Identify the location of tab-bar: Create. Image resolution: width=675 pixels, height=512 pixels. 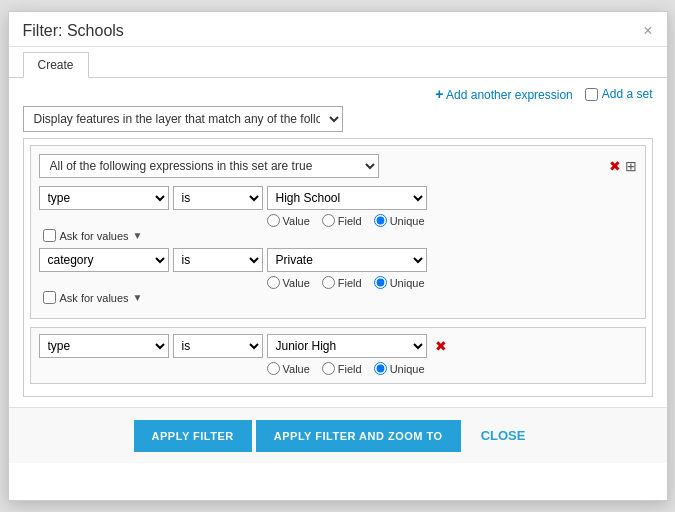
(338, 64).